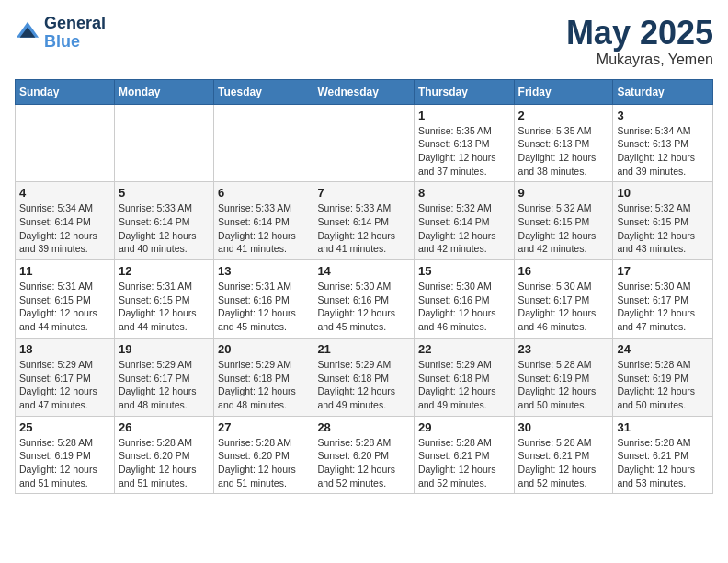 This screenshot has width=728, height=563. Describe the element at coordinates (663, 116) in the screenshot. I see `day-number: 3` at that location.